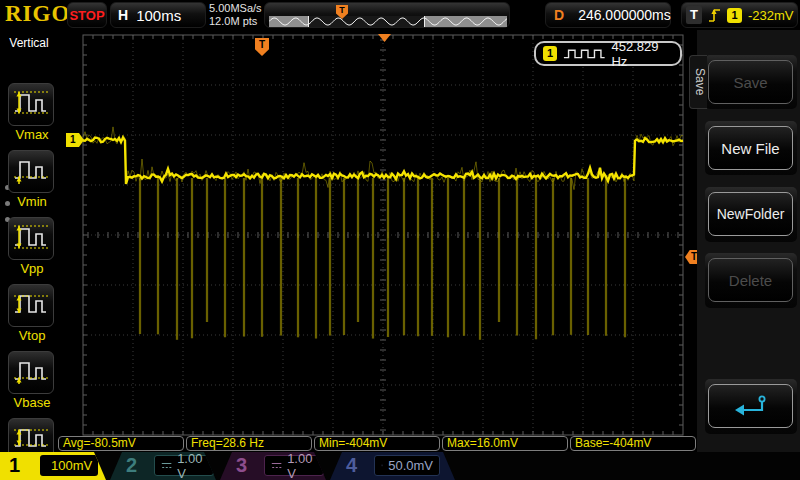 This screenshot has width=800, height=480. What do you see at coordinates (32, 112) in the screenshot?
I see `measure-item-vmax: Vmax` at bounding box center [32, 112].